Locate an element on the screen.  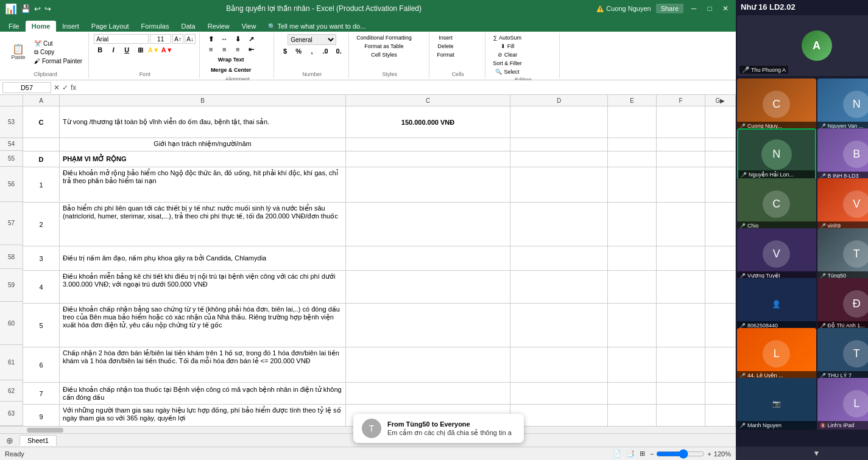
video-cell-tuyet: V 🎤 Vương Tuyết is located at coordinates (777, 254).